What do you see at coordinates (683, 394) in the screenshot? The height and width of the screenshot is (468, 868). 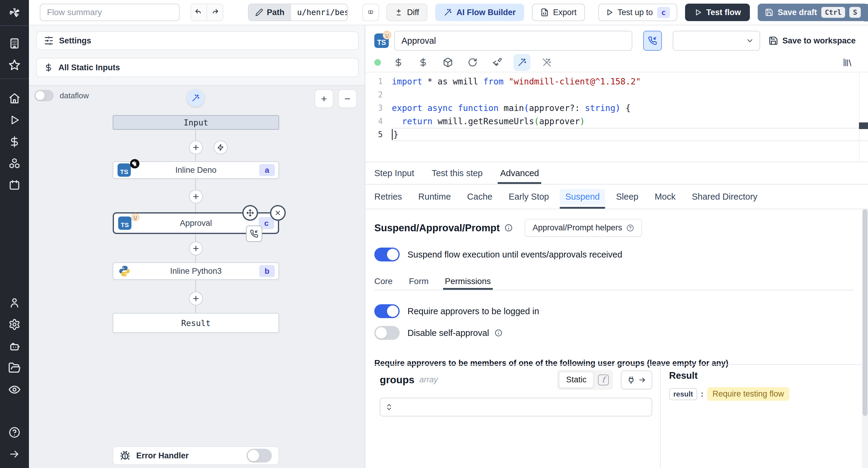 I see `result-key-chip: result` at bounding box center [683, 394].